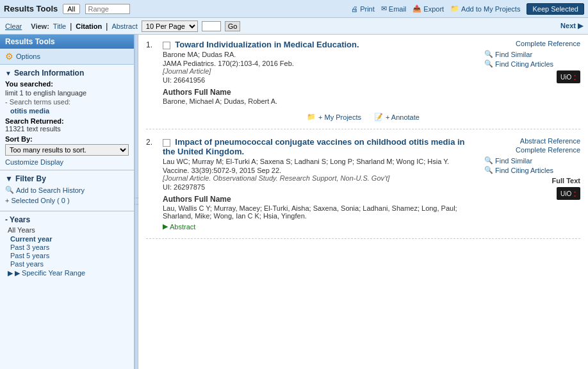 The width and height of the screenshot is (588, 369). I want to click on abstract-arrow-icon: ▶, so click(165, 227).